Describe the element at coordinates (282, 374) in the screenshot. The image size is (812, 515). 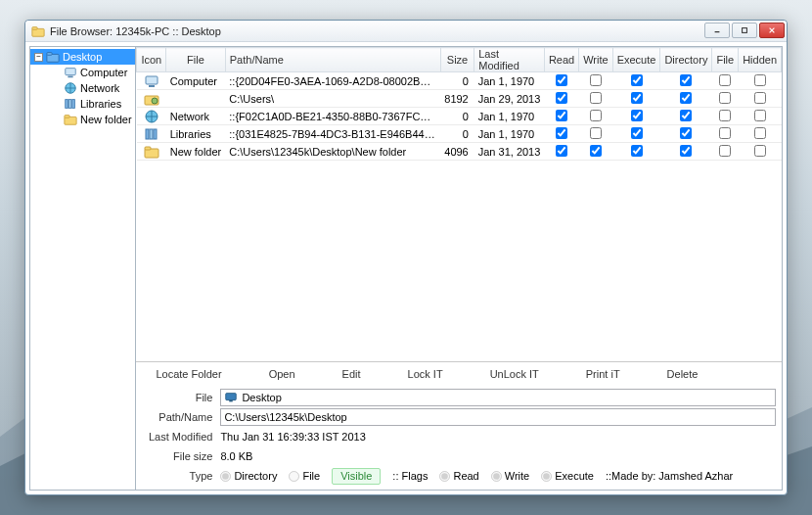
I see `open-button: Open` at that location.